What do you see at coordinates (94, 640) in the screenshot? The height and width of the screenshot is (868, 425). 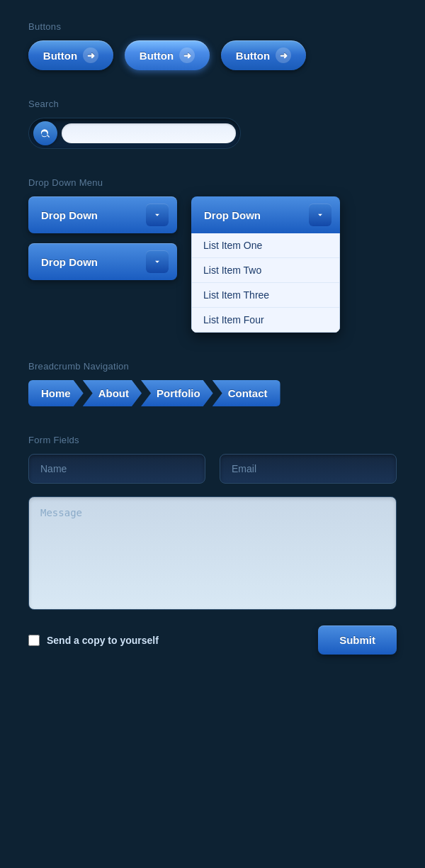 I see `copy-checkbox-label: Send a copy to yourself` at bounding box center [94, 640].